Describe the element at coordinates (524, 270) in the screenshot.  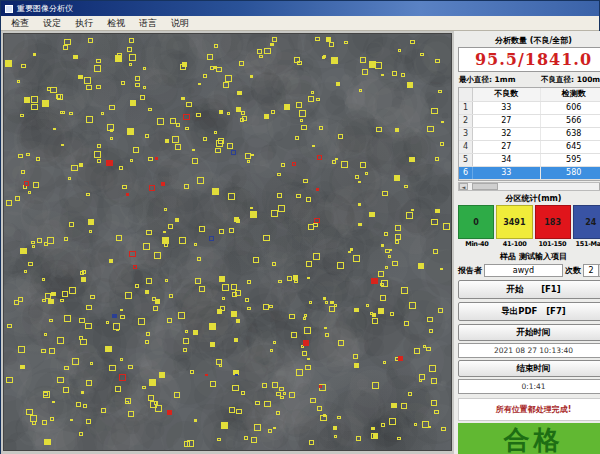
I see `reporter-input` at that location.